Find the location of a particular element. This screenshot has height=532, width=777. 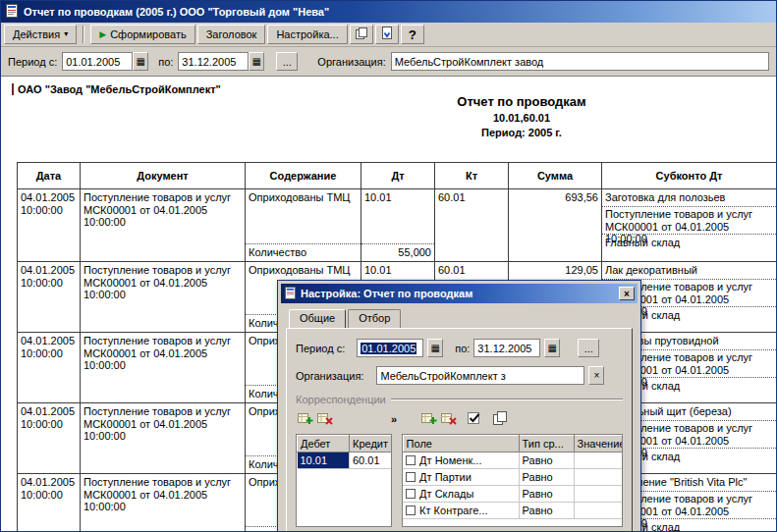

filter-row: Кт Контраге... Равно is located at coordinates (513, 510).